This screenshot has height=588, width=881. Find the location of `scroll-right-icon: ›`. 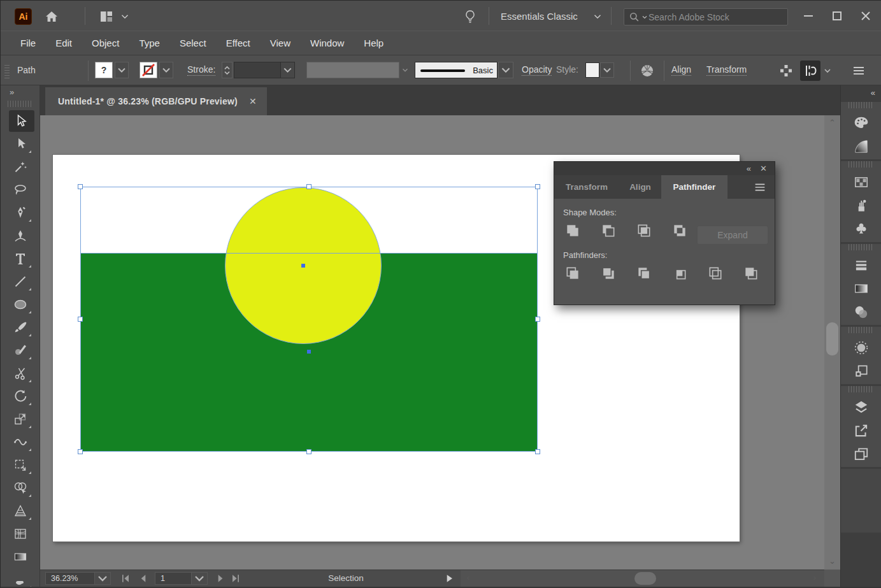

scroll-right-icon: › is located at coordinates (815, 577).